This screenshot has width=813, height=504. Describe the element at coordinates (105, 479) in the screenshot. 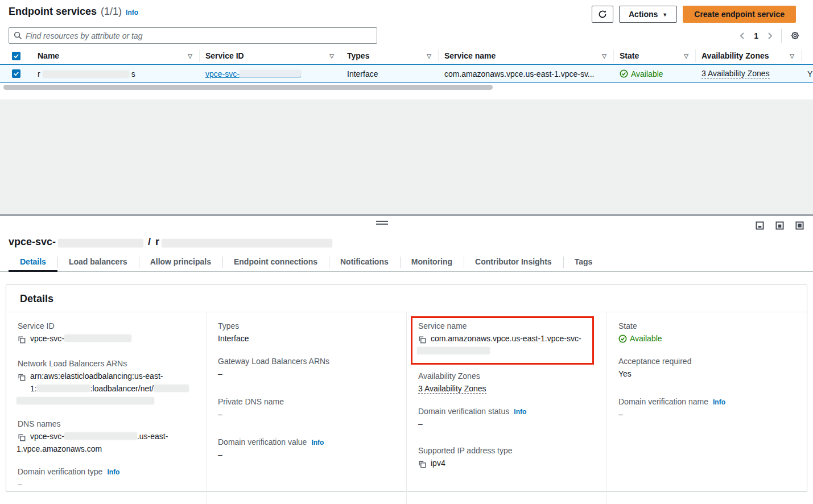

I see `field-domain-verification-type: Domain verification type Info –` at that location.